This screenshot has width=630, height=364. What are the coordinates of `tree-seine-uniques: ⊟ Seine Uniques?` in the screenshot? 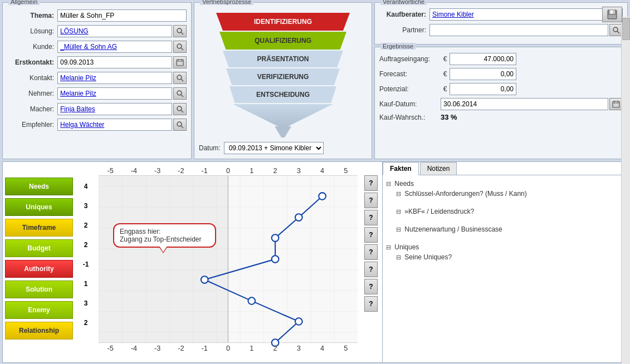 It's located at (510, 257).